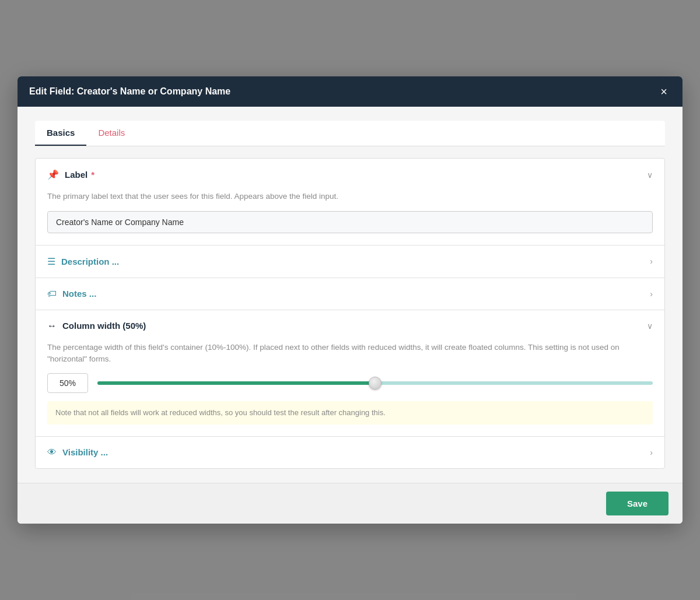 The image size is (700, 600). Describe the element at coordinates (375, 383) in the screenshot. I see `slider-track` at that location.